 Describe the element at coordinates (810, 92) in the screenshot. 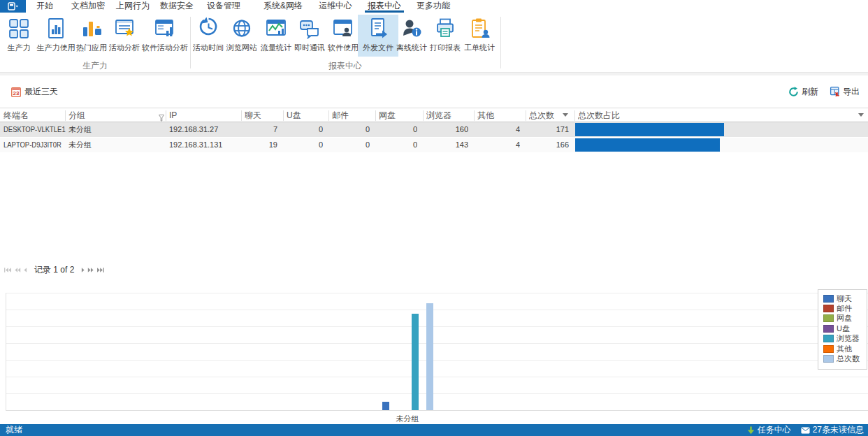

I see `refresh-label: 刷新` at that location.